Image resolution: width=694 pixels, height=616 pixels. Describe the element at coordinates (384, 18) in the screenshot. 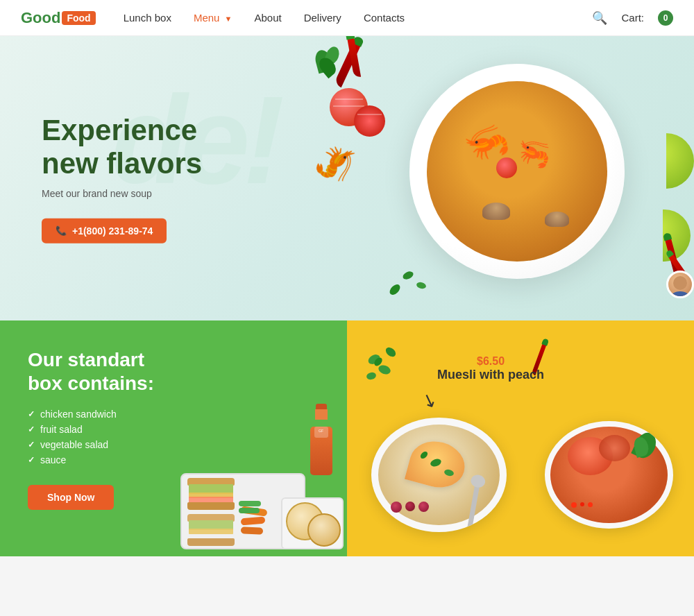

I see `nav-contacts: Contacts` at that location.